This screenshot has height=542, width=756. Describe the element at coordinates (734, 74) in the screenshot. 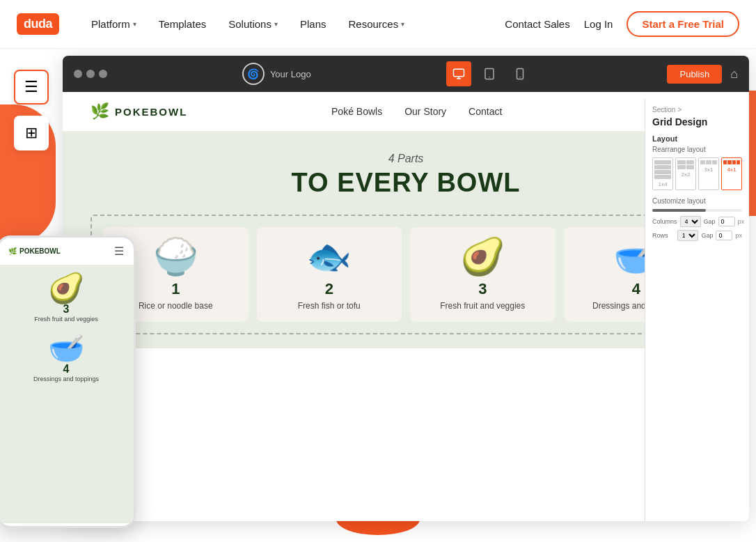

I see `home-icon: ⌂` at that location.